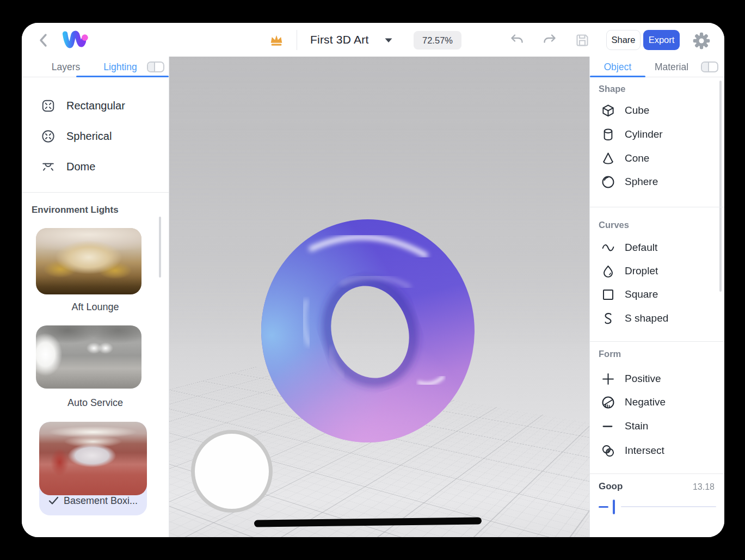 This screenshot has height=560, width=745. What do you see at coordinates (629, 248) in the screenshot?
I see `curve-option-default: Default` at bounding box center [629, 248].